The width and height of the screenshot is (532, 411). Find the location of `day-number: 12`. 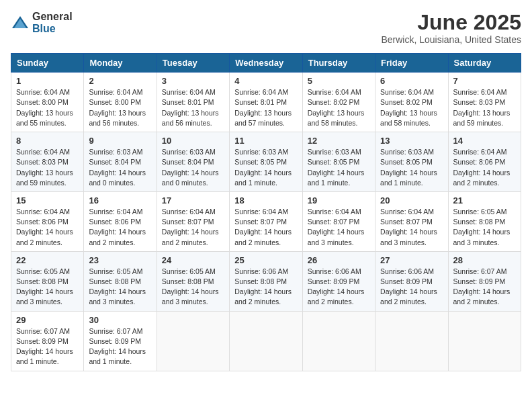

day-number: 12 is located at coordinates (339, 141).